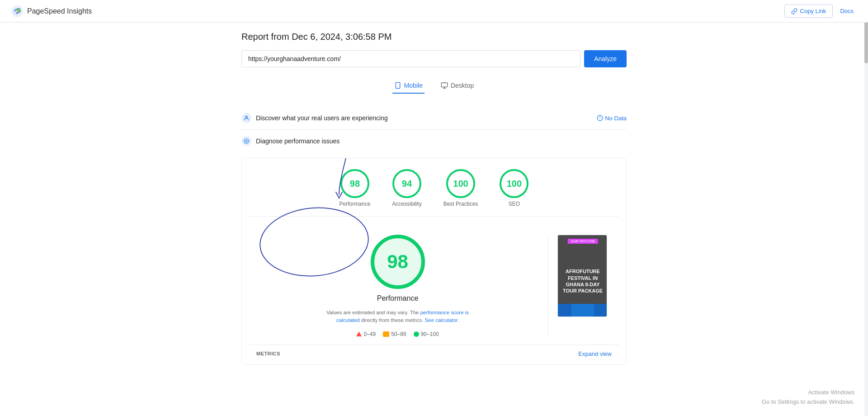 The image size is (868, 416). I want to click on report-timestamp: Report from Dec 6, 2024, 3:06:58 PM, so click(434, 37).